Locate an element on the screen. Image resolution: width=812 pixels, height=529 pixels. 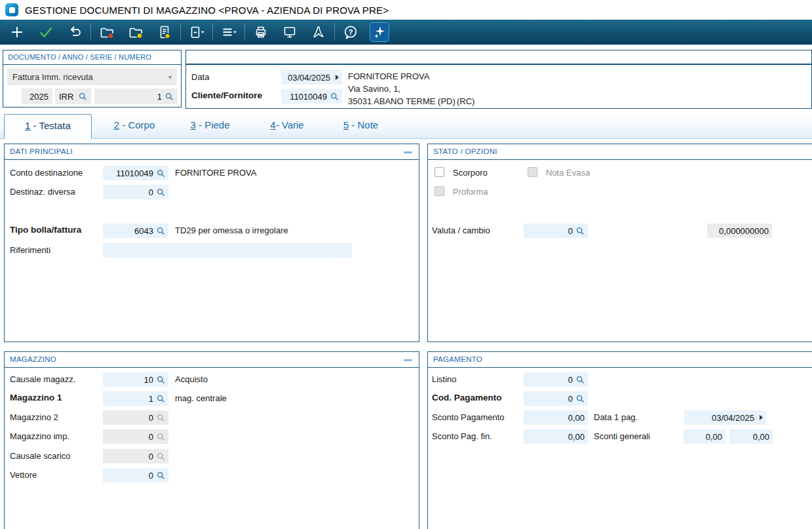
sconti-generali-field-1: 0,00 is located at coordinates (705, 437).